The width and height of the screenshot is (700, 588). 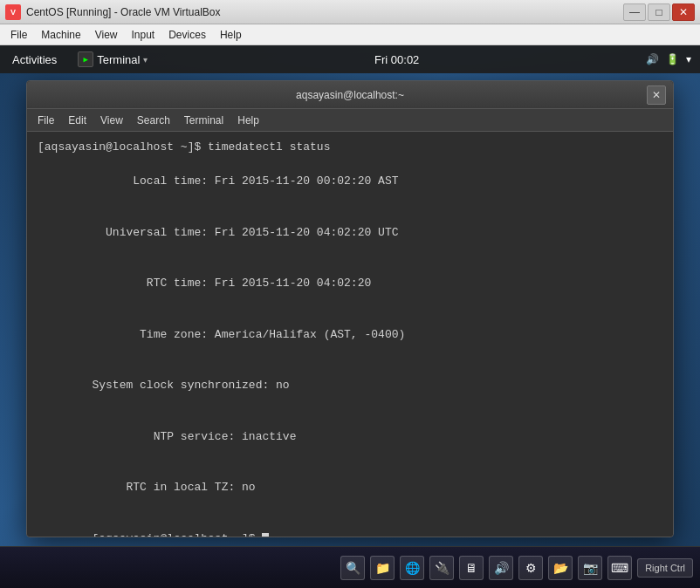 What do you see at coordinates (442, 568) in the screenshot?
I see `taskbar-icon-usb: 🔌` at bounding box center [442, 568].